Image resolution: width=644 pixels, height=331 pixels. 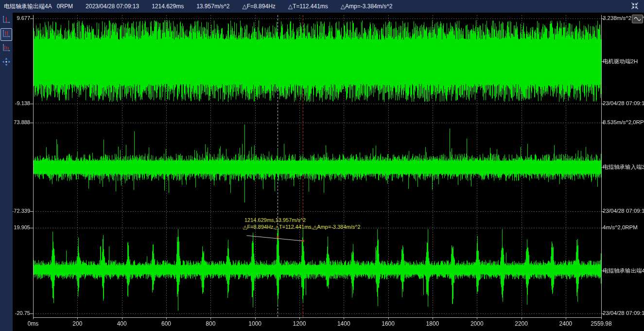 What do you see at coordinates (302, 227) in the screenshot?
I see `cursor-annotation-line2: △F=8.894Hz,△T=112.441ms,△Amp=-3.384m/s^2` at bounding box center [302, 227].